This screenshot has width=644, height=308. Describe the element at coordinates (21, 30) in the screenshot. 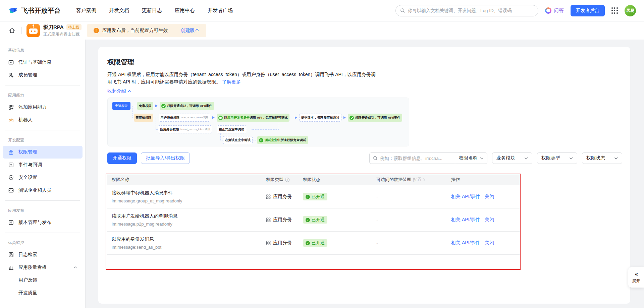

I see `divider` at that location.